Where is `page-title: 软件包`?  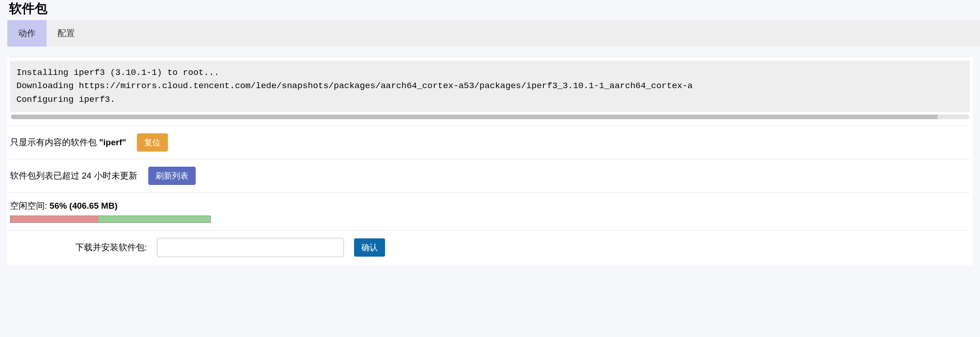 page-title: 软件包 is located at coordinates (490, 10).